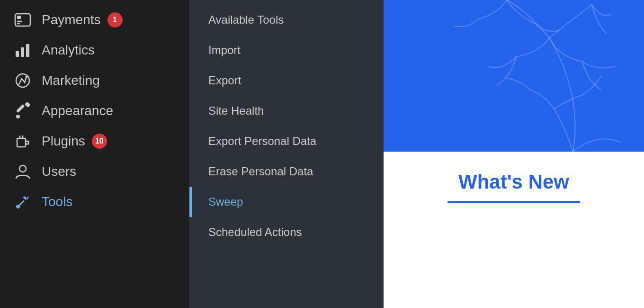 Image resolution: width=644 pixels, height=308 pixels. I want to click on dropdown-item-export-personal-data: Export Personal Data, so click(286, 141).